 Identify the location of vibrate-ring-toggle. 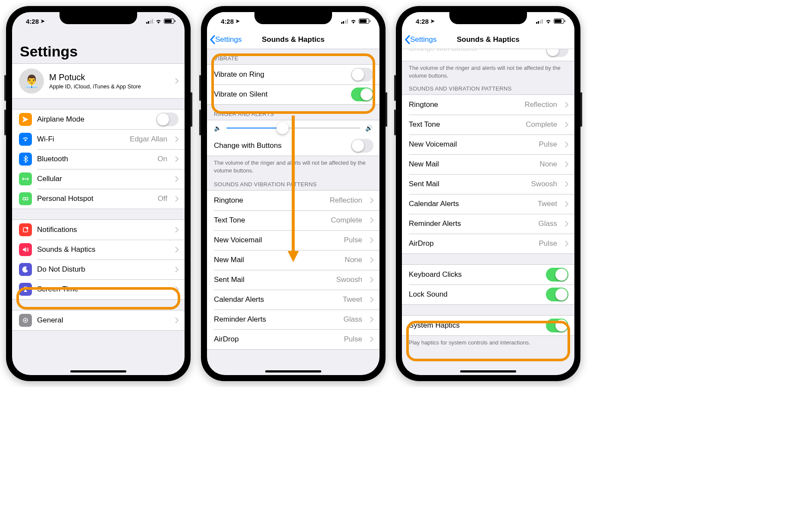
(362, 75).